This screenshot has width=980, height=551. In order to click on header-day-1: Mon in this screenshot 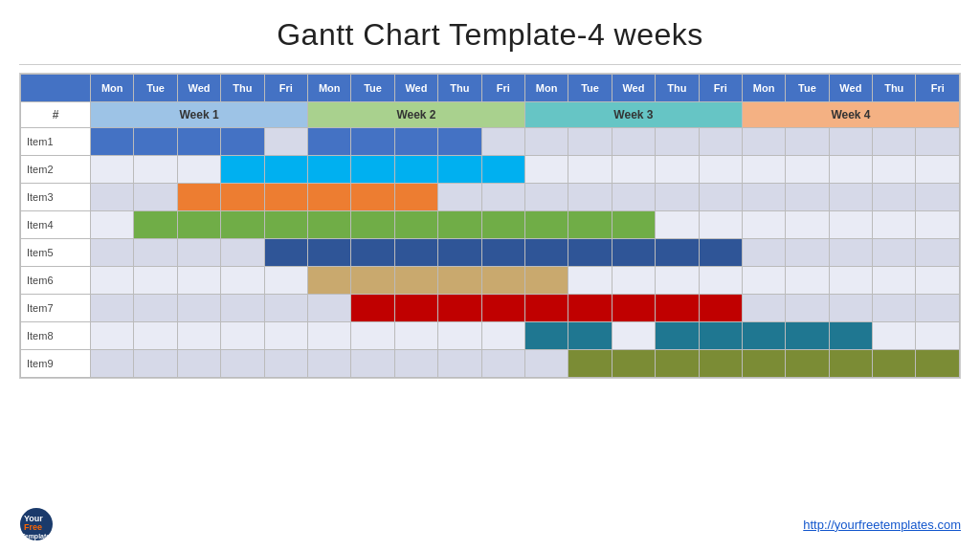, I will do `click(113, 88)`.